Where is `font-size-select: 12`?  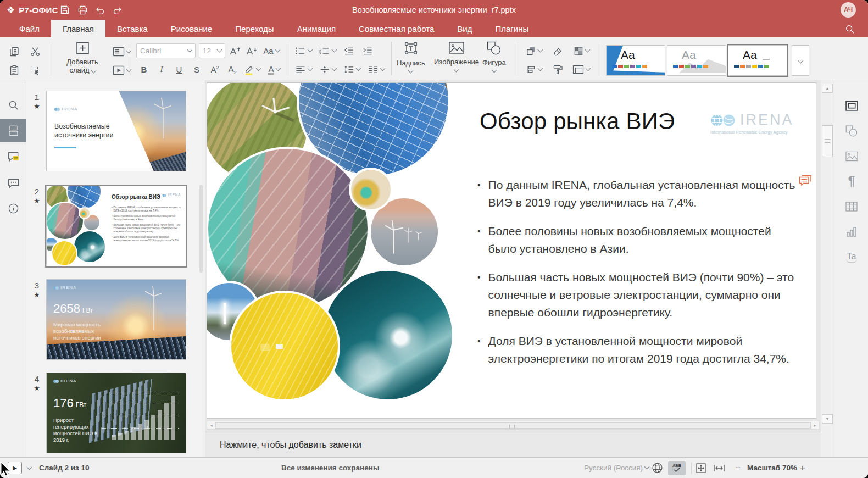 font-size-select: 12 is located at coordinates (212, 51).